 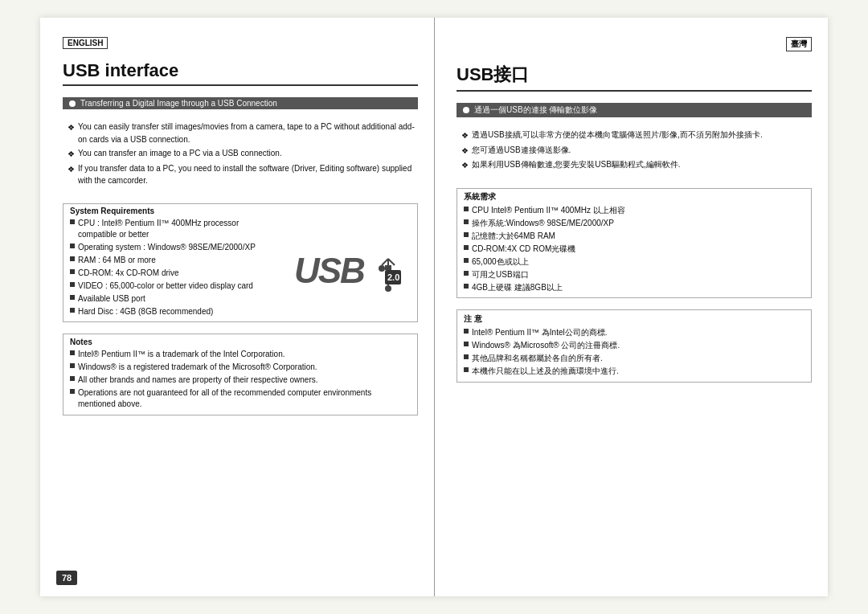 I want to click on diamond-icon-3: ❖, so click(x=71, y=175).